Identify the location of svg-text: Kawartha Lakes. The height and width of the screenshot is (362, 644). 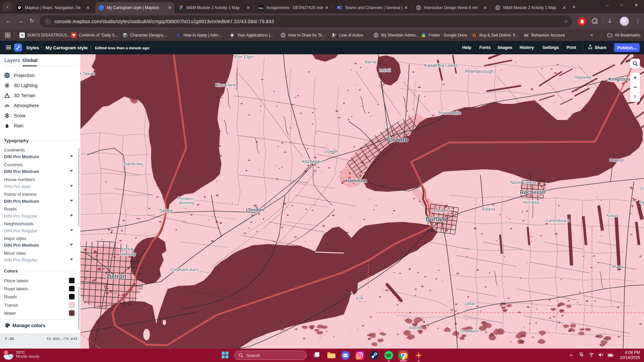
(441, 65).